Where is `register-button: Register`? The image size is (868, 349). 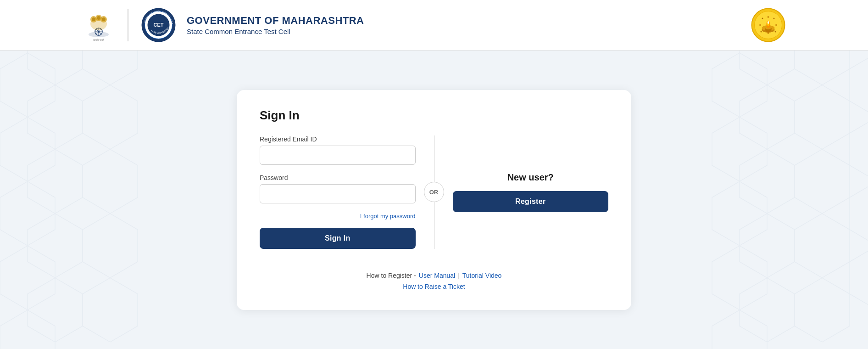
register-button: Register is located at coordinates (531, 202).